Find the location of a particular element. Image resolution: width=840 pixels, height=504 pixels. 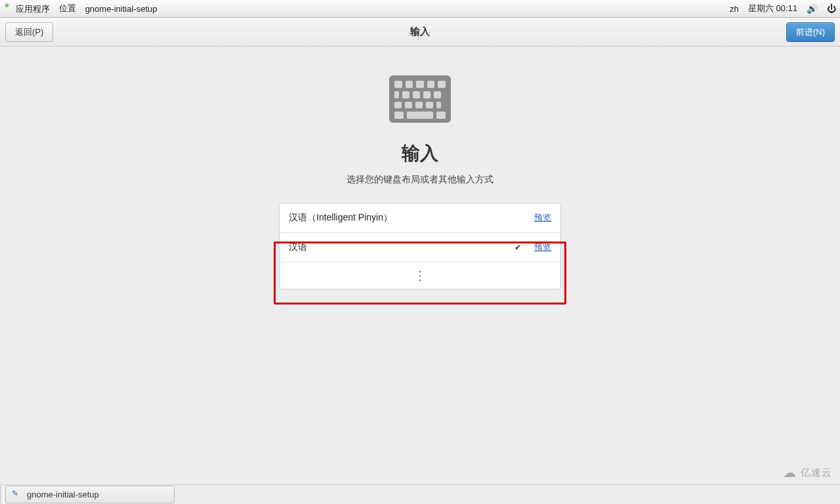

places-menu: 位置 is located at coordinates (68, 9).